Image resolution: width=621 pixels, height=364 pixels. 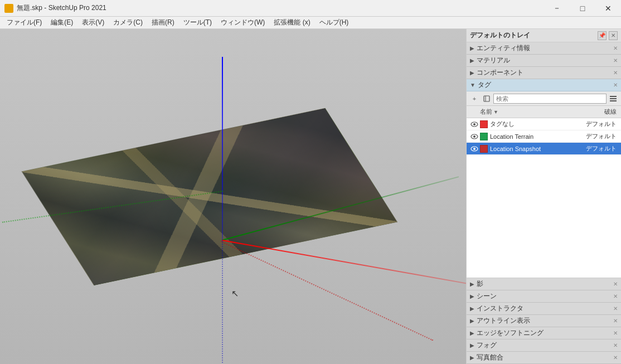 What do you see at coordinates (54, 8) in the screenshot?
I see `title-left: 無題.skp - SketchUp Pro 2021` at bounding box center [54, 8].